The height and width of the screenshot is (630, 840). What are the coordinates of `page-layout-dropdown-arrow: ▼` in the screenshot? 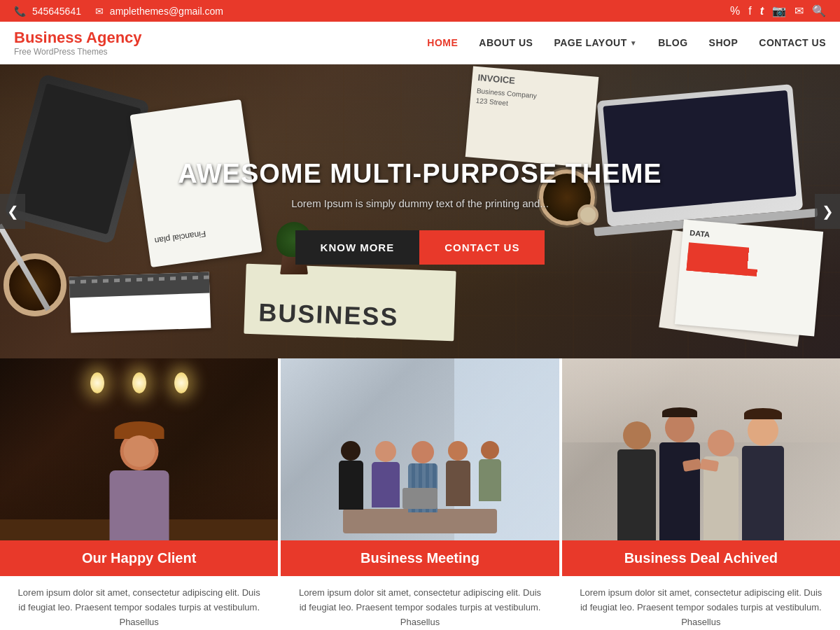 It's located at (634, 43).